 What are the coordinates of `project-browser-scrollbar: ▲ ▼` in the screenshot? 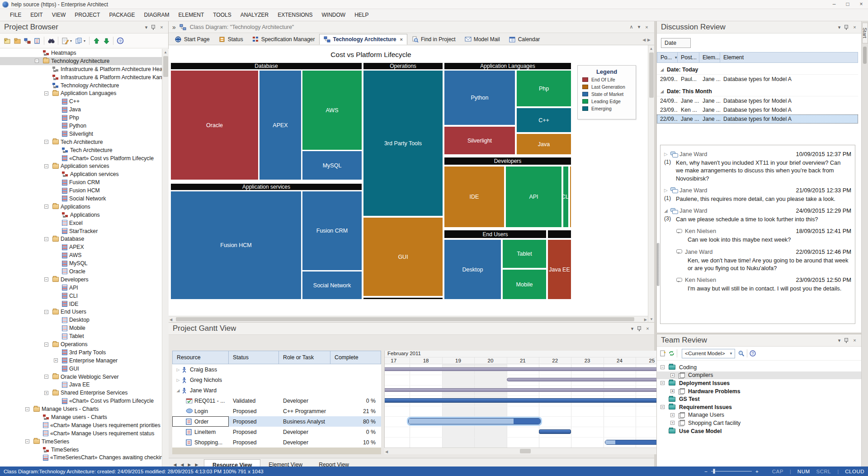 It's located at (165, 260).